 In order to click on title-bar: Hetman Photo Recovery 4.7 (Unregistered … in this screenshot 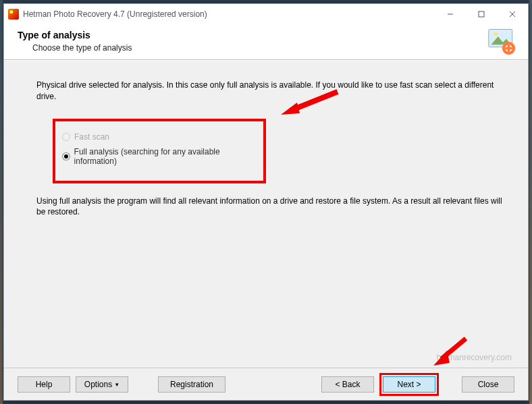, I will do `click(266, 14)`.